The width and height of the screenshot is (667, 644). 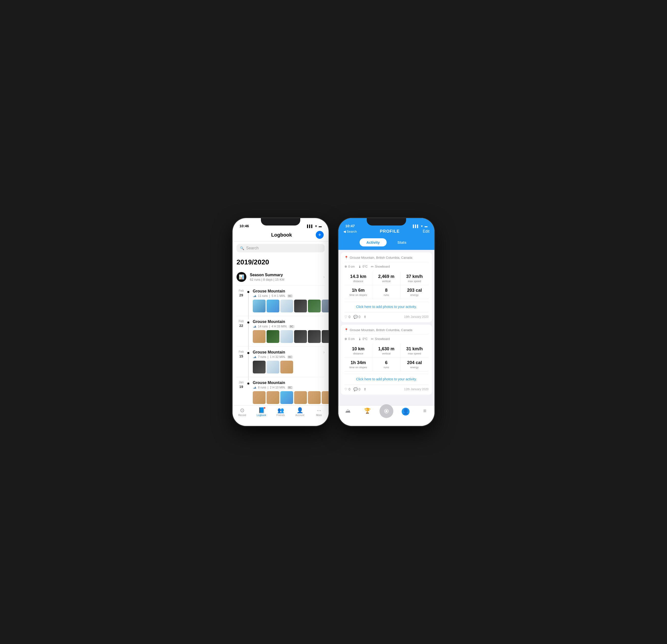 What do you see at coordinates (280, 415) in the screenshot?
I see `friends-label: Friends` at bounding box center [280, 415].